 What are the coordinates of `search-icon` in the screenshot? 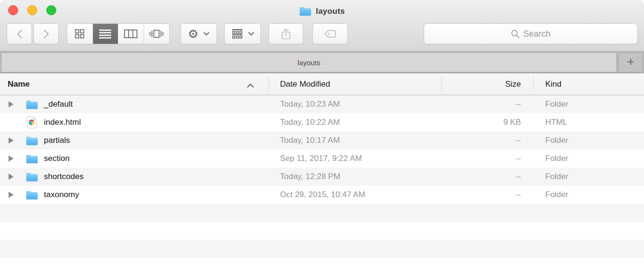 It's located at (515, 34).